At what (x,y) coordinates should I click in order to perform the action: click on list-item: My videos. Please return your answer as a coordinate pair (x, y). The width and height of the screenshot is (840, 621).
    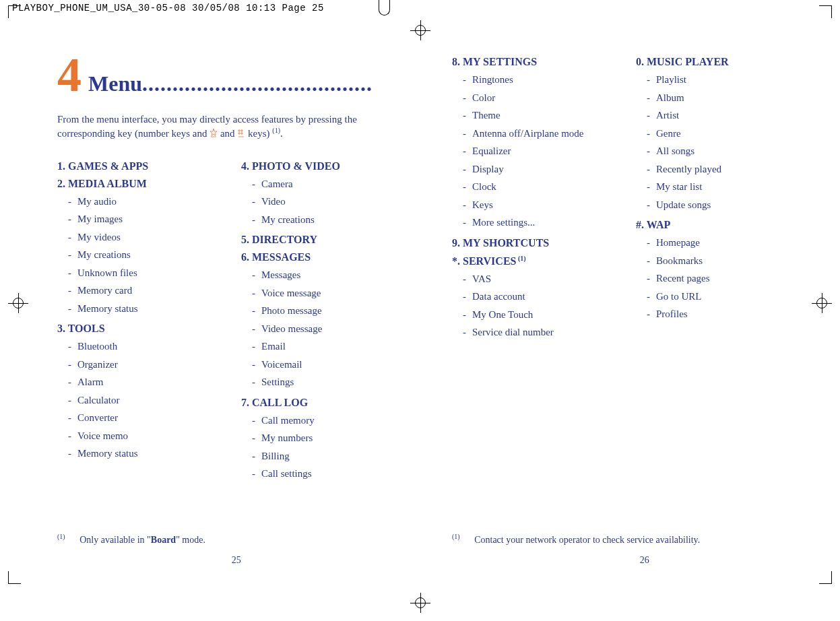
    Looking at the image, I should click on (139, 237).